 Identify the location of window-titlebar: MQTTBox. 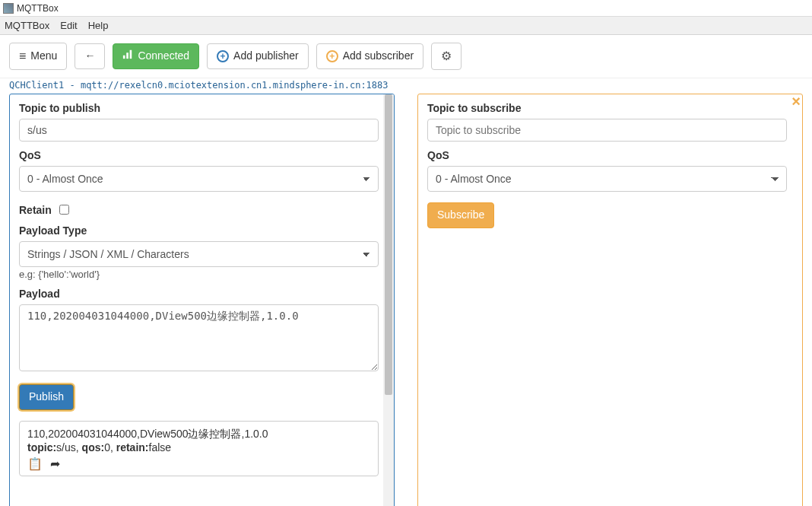
(406, 8).